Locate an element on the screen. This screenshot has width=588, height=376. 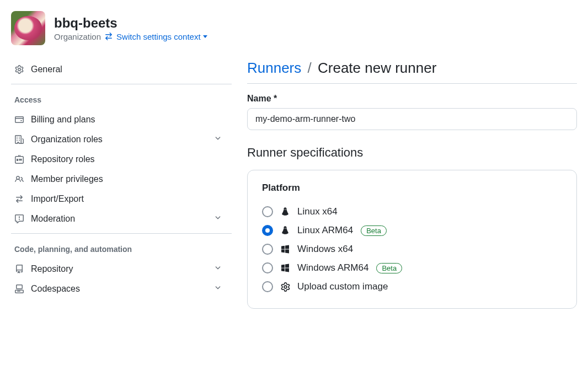
sidebar-item-label: General is located at coordinates (46, 69).